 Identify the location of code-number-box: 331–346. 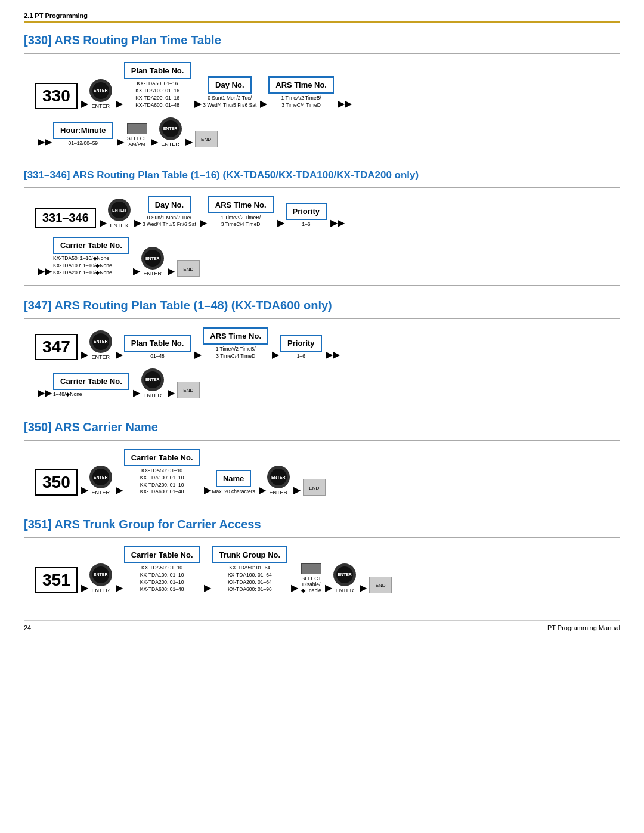
(66, 218).